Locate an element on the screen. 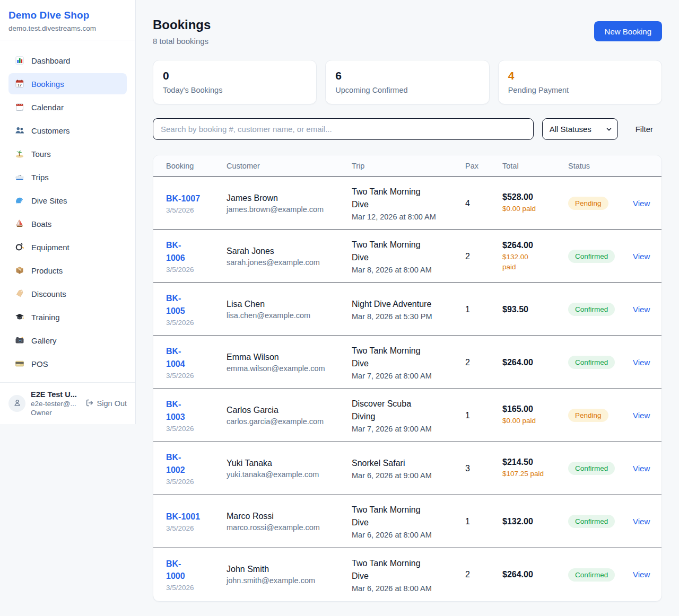 Image resolution: width=679 pixels, height=616 pixels. sidebar-item-training: Training is located at coordinates (68, 317).